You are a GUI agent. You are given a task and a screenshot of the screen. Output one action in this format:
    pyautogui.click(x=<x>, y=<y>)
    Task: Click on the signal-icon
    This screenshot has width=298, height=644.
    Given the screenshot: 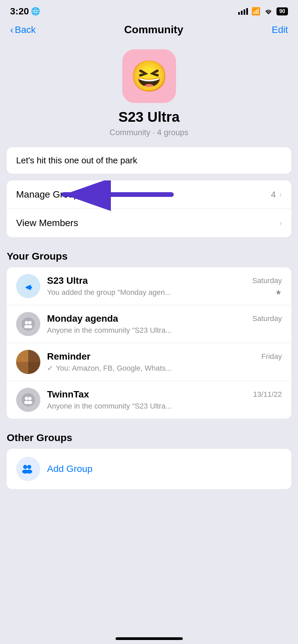 What is the action you would take?
    pyautogui.click(x=243, y=11)
    